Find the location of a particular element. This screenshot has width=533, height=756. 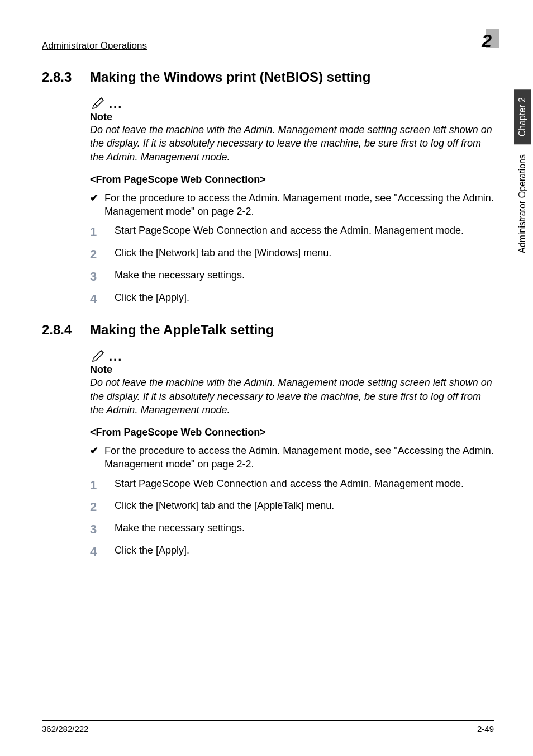

side-tab-section: Administrator Operations is located at coordinates (522, 204).